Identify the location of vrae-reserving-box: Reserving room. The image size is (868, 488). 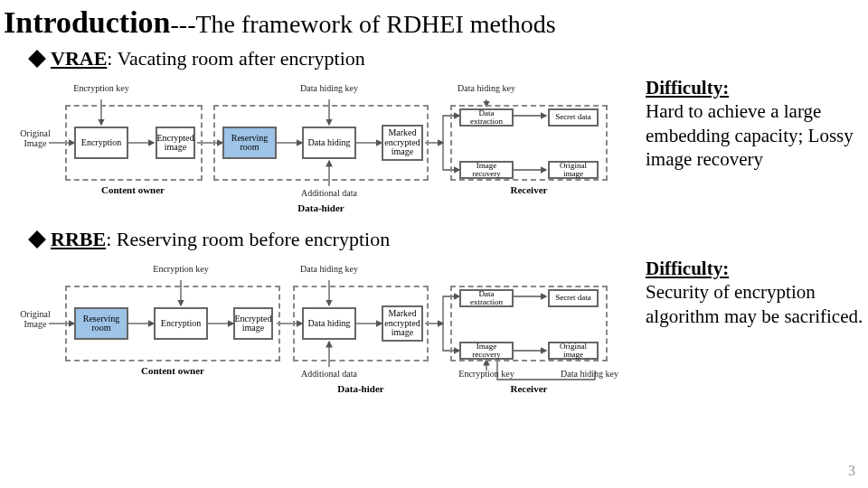
(250, 143).